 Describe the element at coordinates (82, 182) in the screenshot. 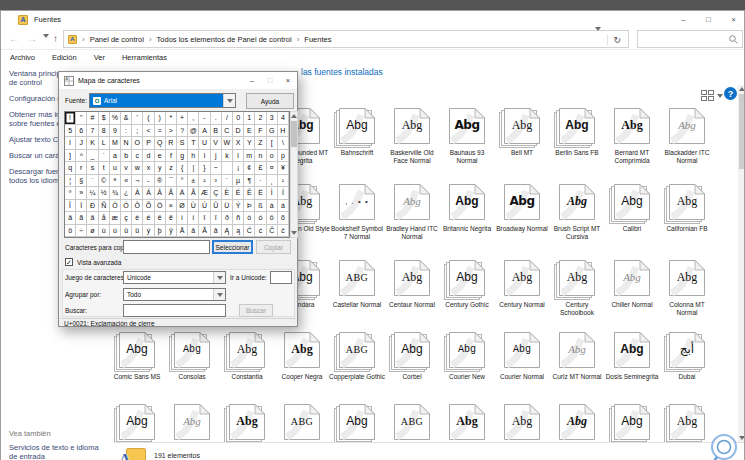

I see `char-cell: §` at that location.